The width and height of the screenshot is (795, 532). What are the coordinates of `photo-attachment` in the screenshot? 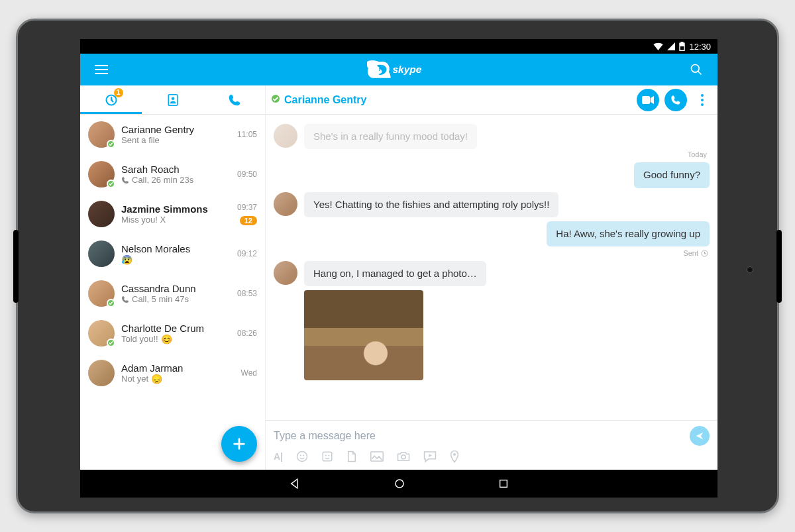 It's located at (364, 335).